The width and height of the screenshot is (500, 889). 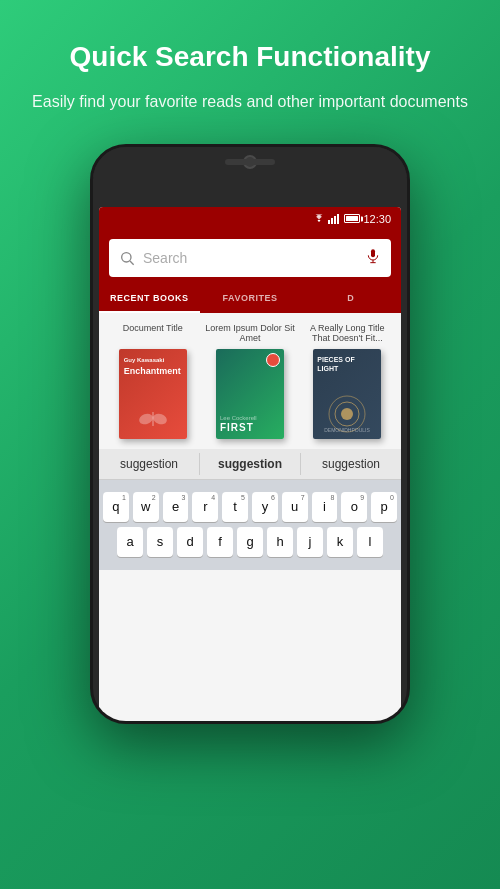 What do you see at coordinates (295, 507) in the screenshot?
I see `key-u: 7u` at bounding box center [295, 507].